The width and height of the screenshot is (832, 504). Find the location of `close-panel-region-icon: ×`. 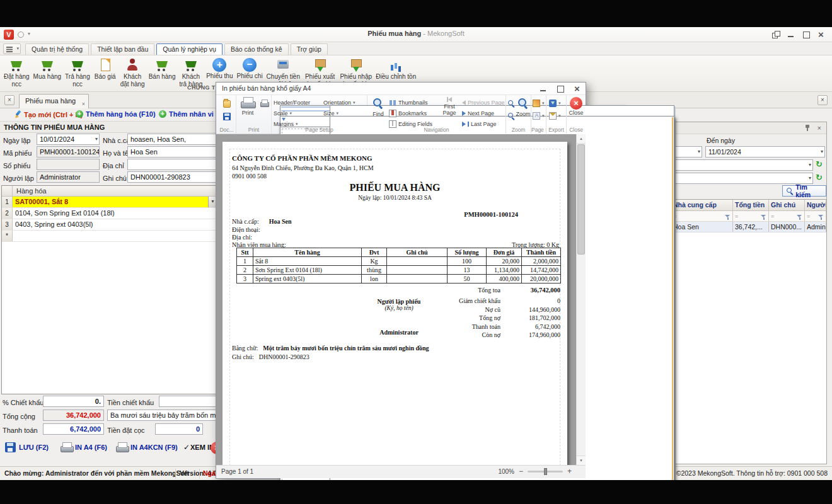

close-panel-region-icon: × is located at coordinates (823, 100).